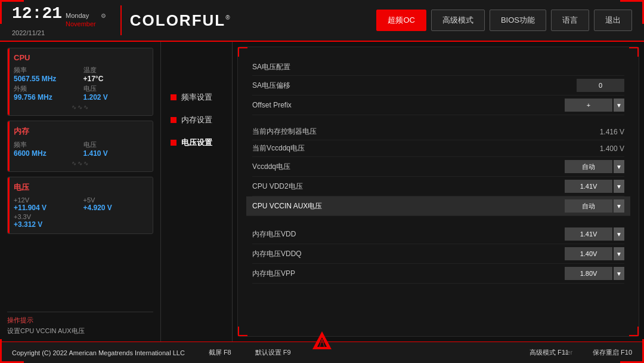 This screenshot has height=363, width=644. Describe the element at coordinates (589, 105) in the screenshot. I see `offset-prefix-value: +` at that location.